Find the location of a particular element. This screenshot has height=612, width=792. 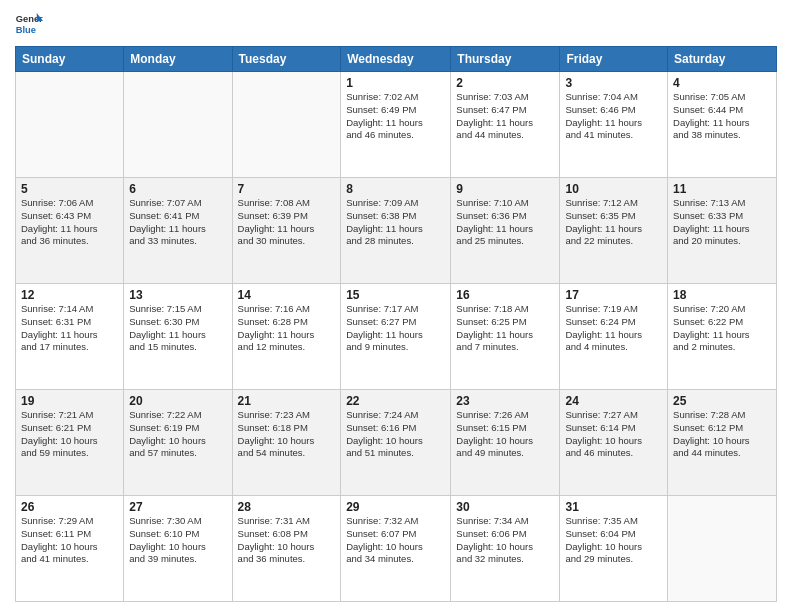

calendar-cell: 25Sunrise: 7:28 AM Sunset: 6:12 PM Dayli… is located at coordinates (722, 443).